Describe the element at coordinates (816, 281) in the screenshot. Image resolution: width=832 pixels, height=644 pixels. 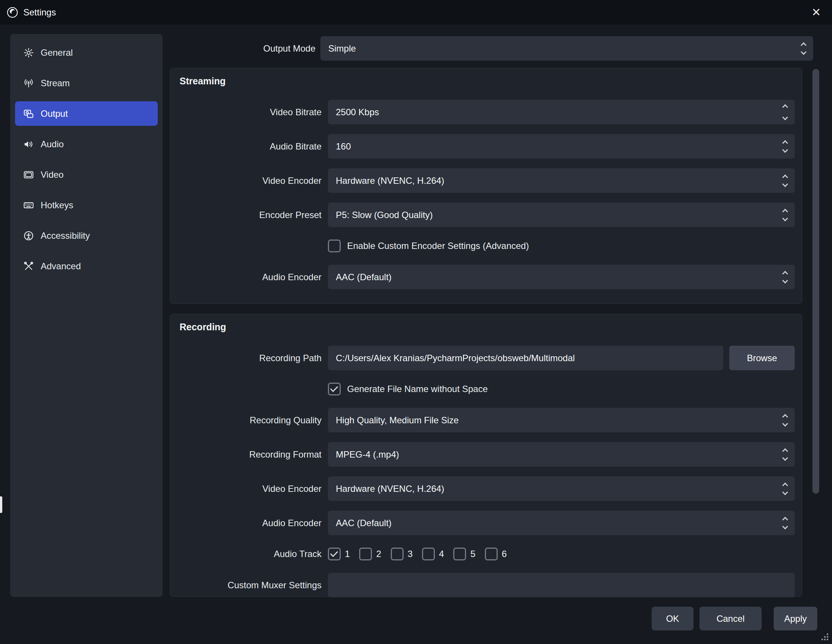
I see `vertical-scrollbar` at that location.